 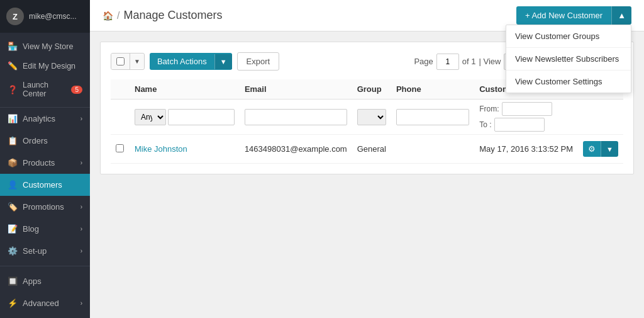 I want to click on sidebar-label-view-my-store: View My Store, so click(x=48, y=47).